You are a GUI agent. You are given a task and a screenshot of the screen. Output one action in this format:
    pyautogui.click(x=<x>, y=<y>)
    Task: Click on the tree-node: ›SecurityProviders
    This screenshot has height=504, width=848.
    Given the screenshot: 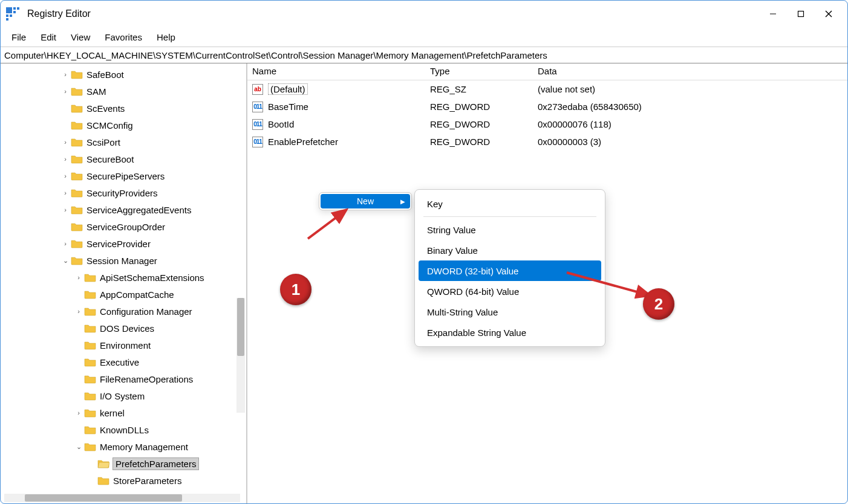 What is the action you would take?
    pyautogui.click(x=126, y=193)
    